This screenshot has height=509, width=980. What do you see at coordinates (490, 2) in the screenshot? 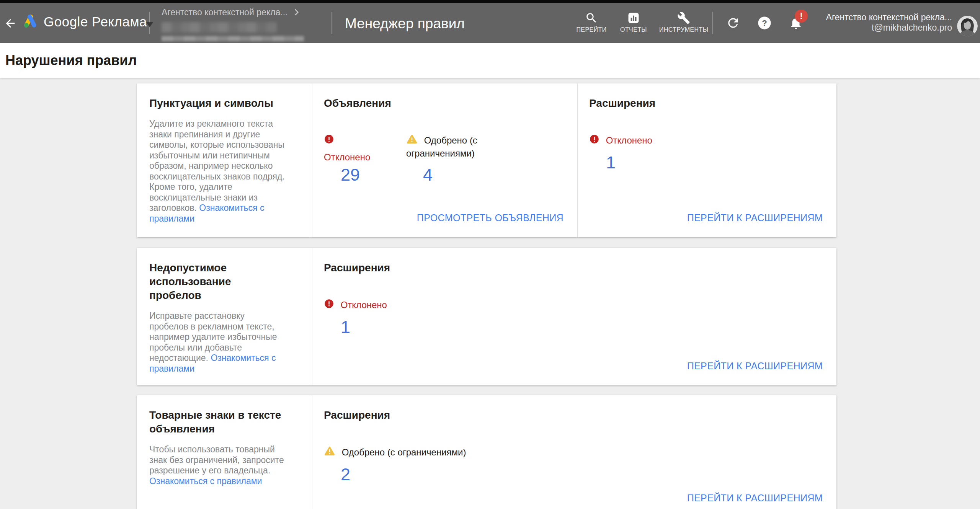
I see `window-top-strip` at bounding box center [490, 2].